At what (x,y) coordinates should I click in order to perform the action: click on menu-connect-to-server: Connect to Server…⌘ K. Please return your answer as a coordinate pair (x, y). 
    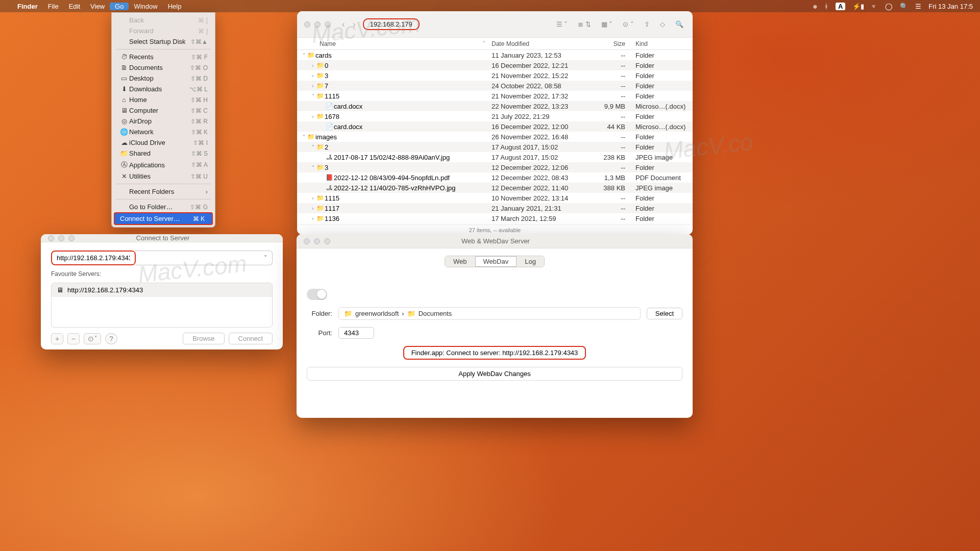
    Looking at the image, I should click on (163, 218).